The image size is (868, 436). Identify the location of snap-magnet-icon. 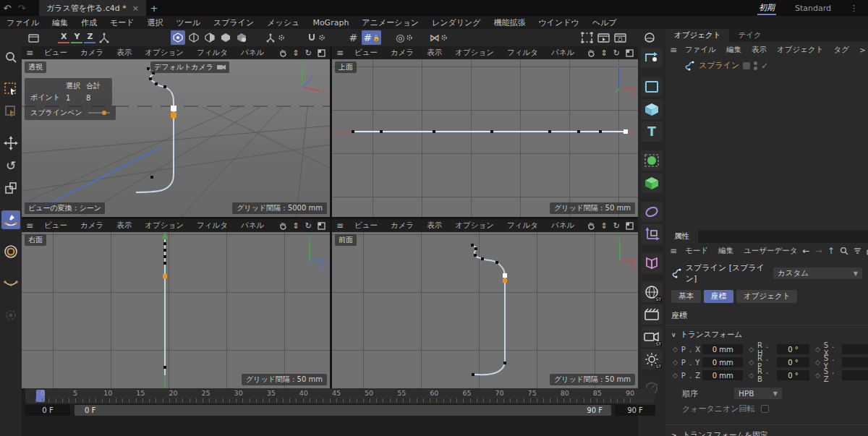
(316, 38).